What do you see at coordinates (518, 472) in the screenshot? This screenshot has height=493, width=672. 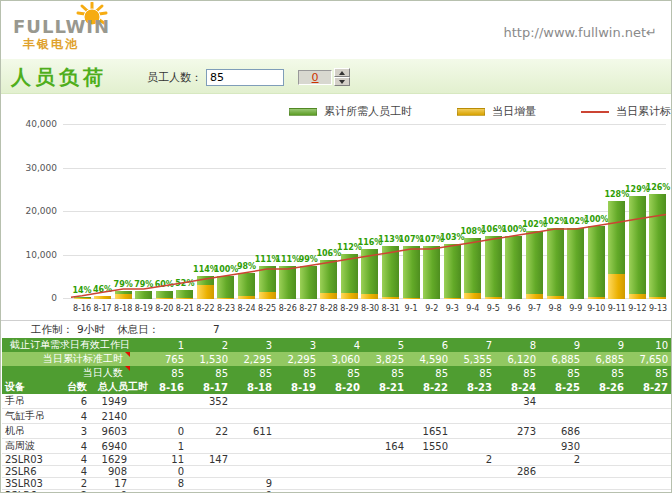 I see `daily-hours-cell: 286` at bounding box center [518, 472].